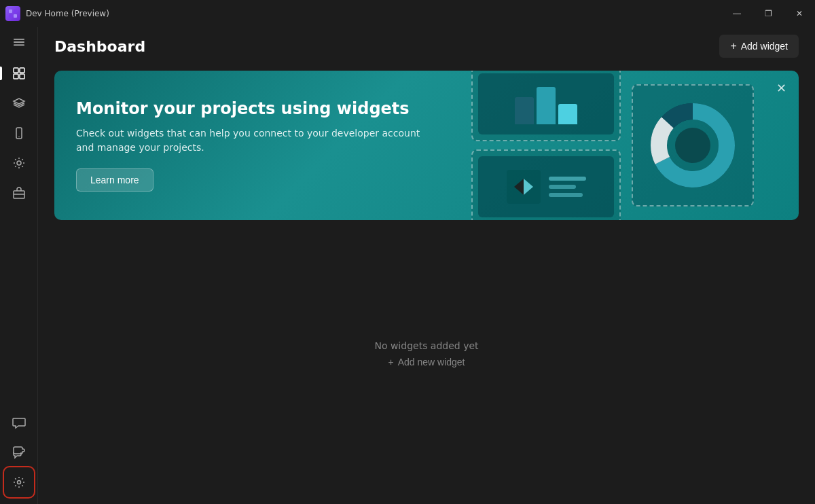  I want to click on title-bar-title: Dev Home (Preview), so click(68, 14).